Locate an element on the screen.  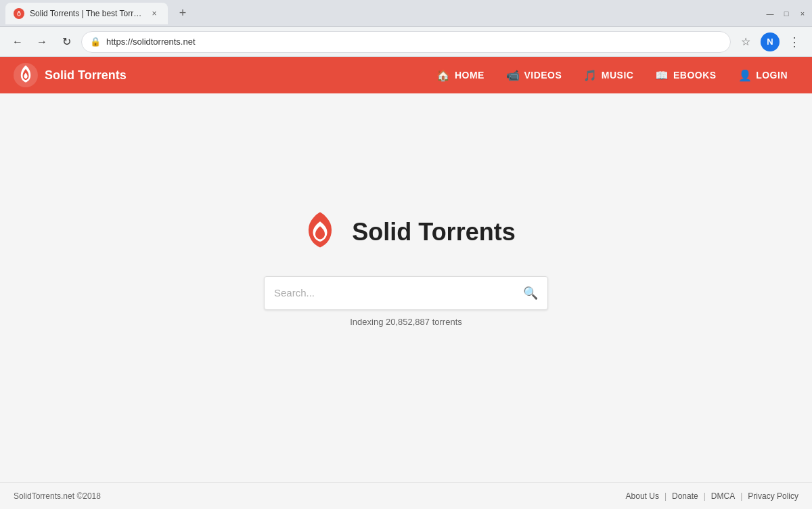
reload-button: ↻ is located at coordinates (66, 42).